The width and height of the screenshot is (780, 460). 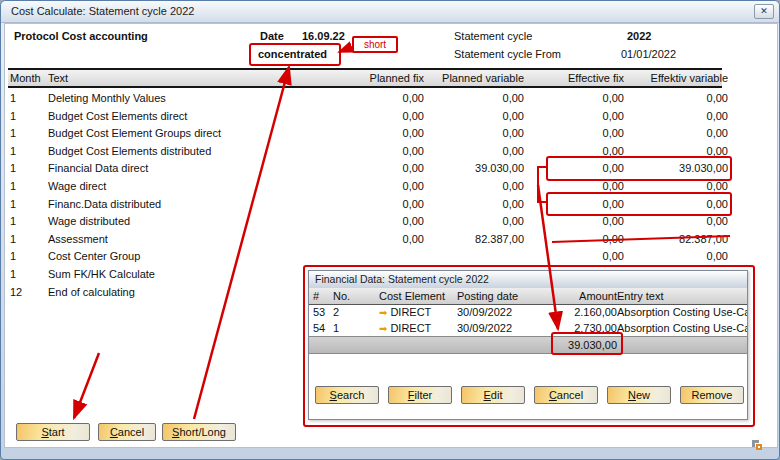 What do you see at coordinates (322, 328) in the screenshot?
I see `cell-hash: 54` at bounding box center [322, 328].